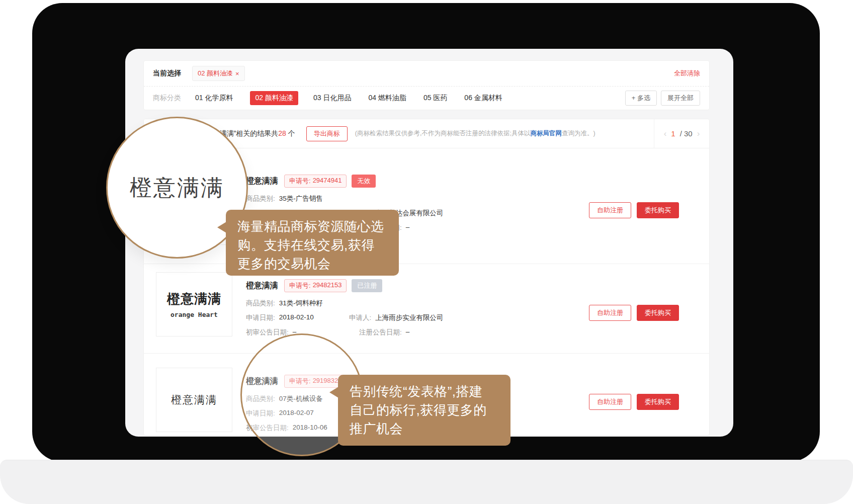  I want to click on category-item-03: 03 日化用品, so click(332, 98).